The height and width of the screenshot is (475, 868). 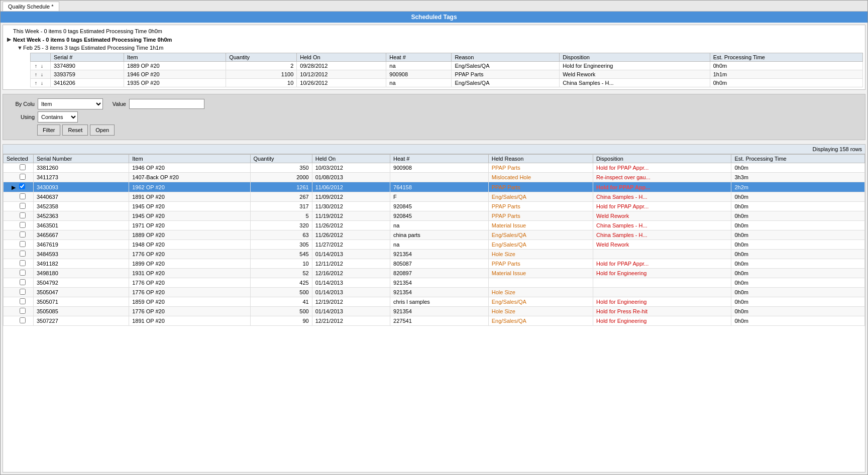 I want to click on list-item: 3440637 1891 OP #20 267 11/09/2012 F Eng…, so click(x=434, y=197).